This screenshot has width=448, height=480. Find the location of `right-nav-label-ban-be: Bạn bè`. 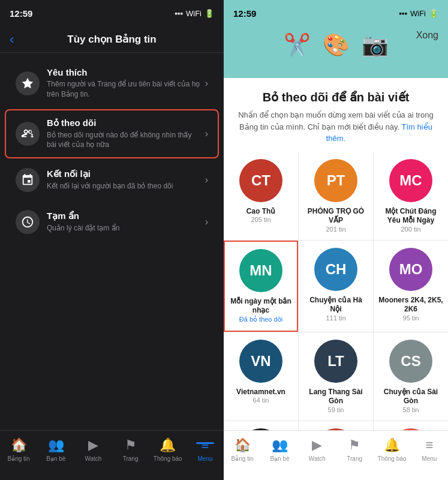

right-nav-label-ban-be: Bạn bè is located at coordinates (279, 458).